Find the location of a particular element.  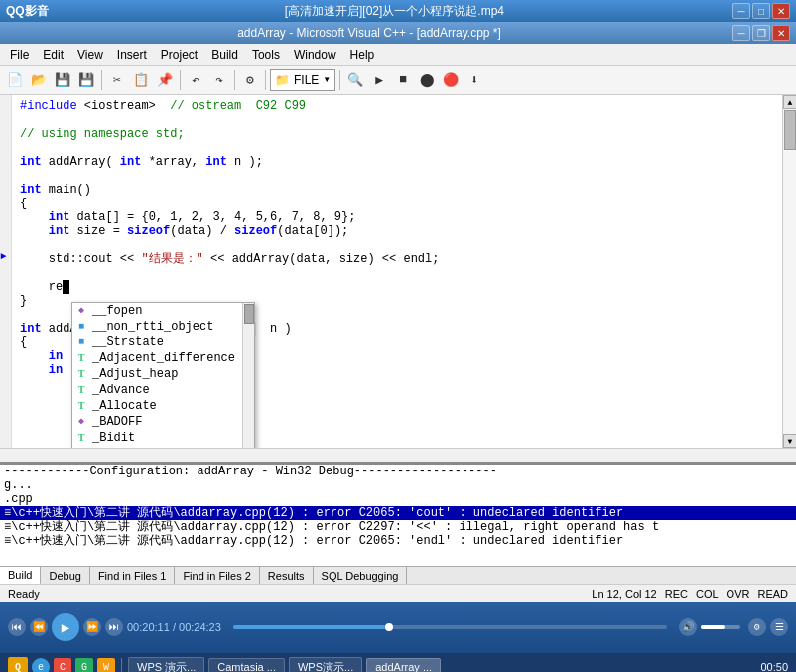

run-btn: ▶ is located at coordinates (379, 80).